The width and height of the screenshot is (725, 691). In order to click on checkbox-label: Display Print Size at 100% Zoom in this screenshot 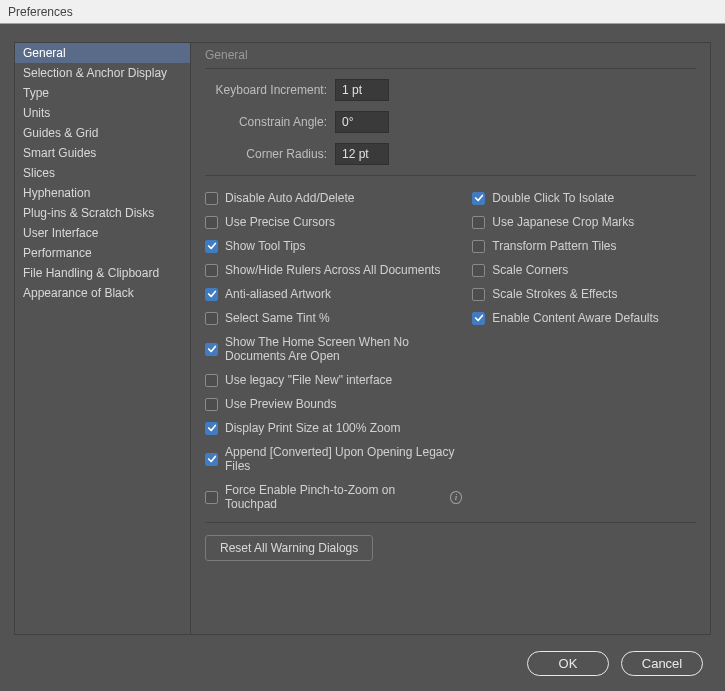, I will do `click(312, 428)`.